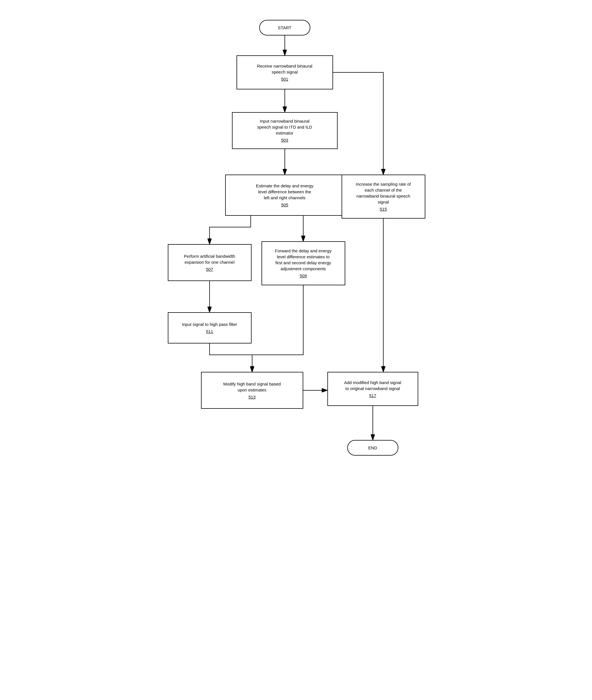 The width and height of the screenshot is (592, 700). I want to click on node-515-text: Increase the sampling rate ofeach channe…, so click(383, 193).